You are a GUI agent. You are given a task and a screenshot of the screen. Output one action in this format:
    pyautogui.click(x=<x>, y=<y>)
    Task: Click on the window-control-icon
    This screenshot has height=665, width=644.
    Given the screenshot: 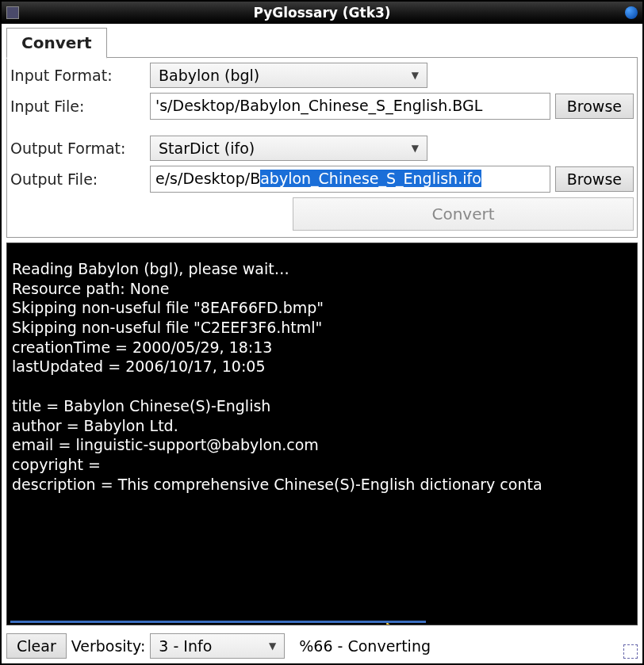 What is the action you would take?
    pyautogui.click(x=631, y=13)
    